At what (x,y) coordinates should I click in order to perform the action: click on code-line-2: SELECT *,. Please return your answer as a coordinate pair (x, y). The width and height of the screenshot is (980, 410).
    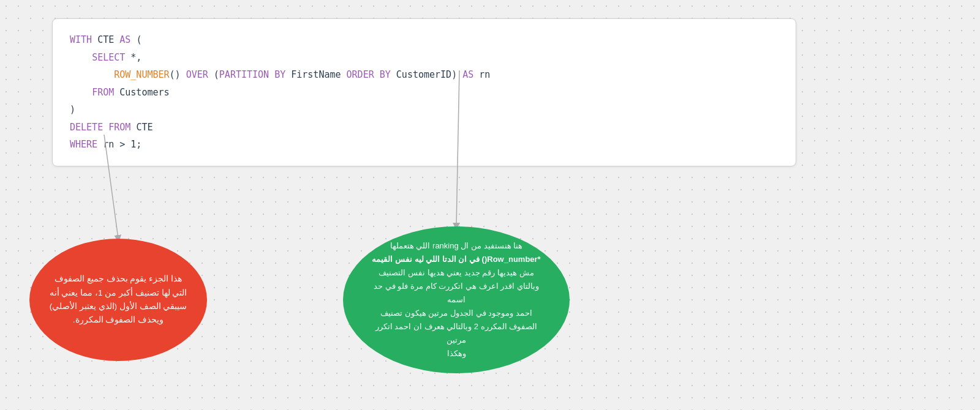
    Looking at the image, I should click on (424, 58).